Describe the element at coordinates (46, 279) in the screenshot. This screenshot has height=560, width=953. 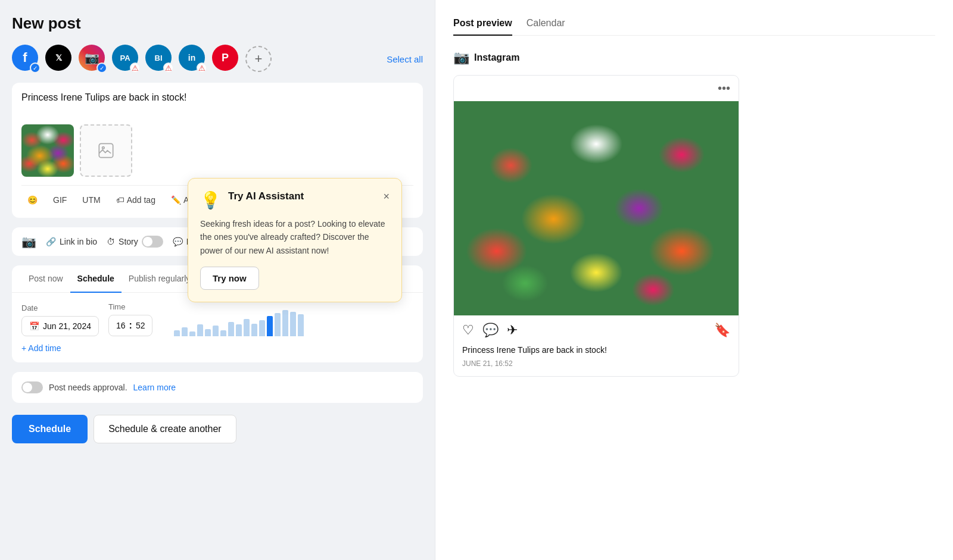
I see `tab-post-now: Post now` at that location.